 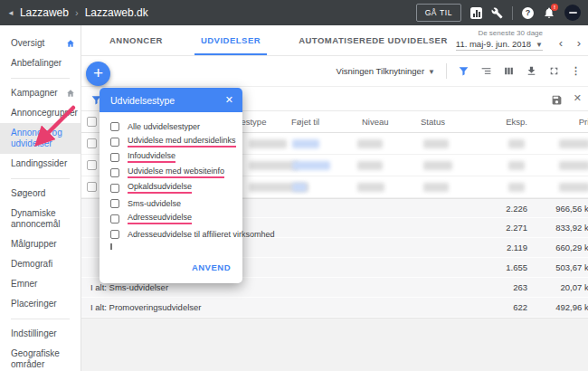 What do you see at coordinates (583, 122) in the screenshot?
I see `column-header-pris: Pris` at bounding box center [583, 122].